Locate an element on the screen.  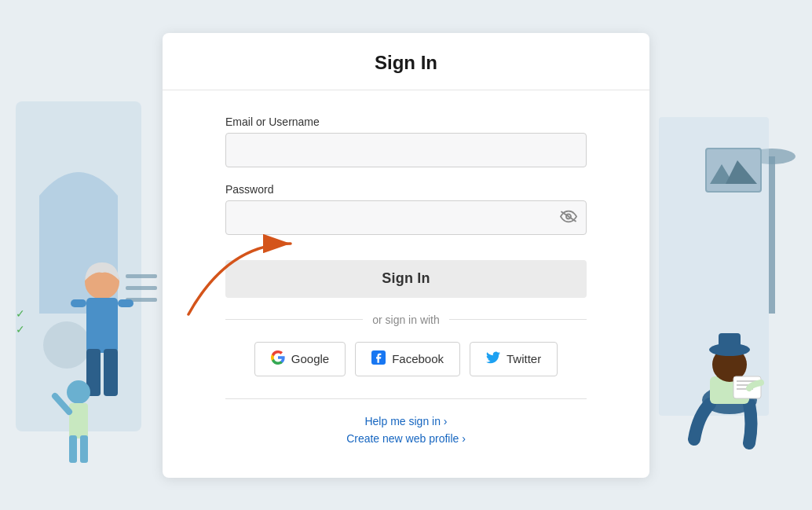
facebook-label: Facebook is located at coordinates (418, 358).